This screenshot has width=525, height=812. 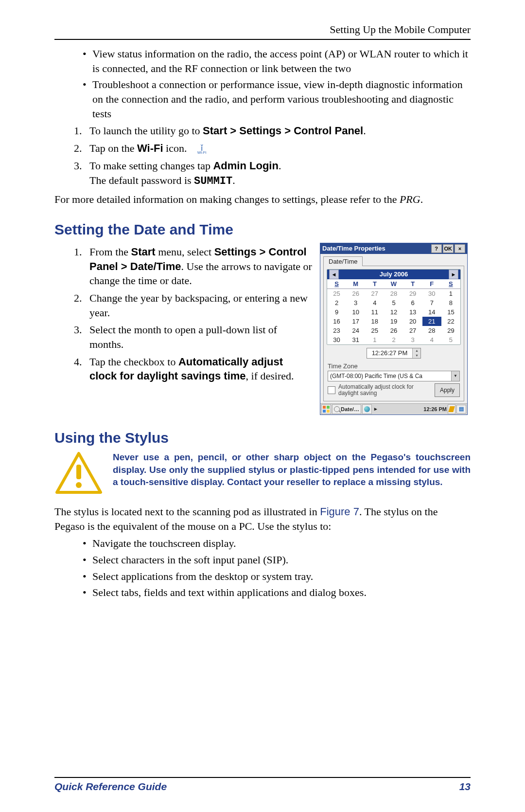 I want to click on calendar-day: 21, so click(x=432, y=321).